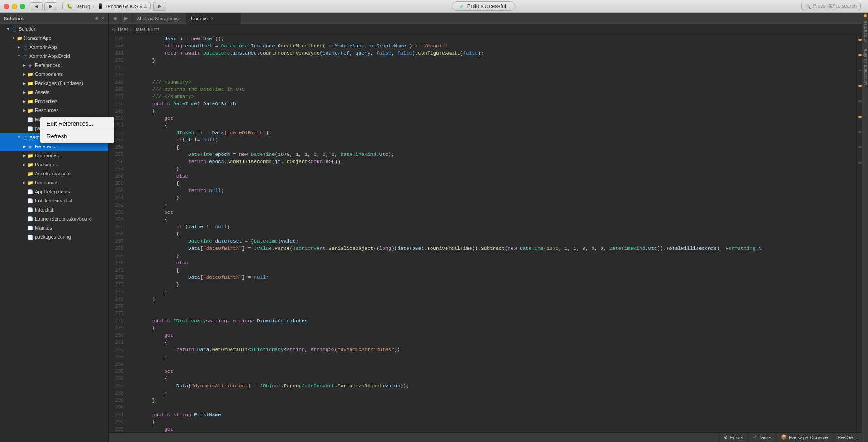 Image resolution: width=868 pixels, height=442 pixels. What do you see at coordinates (54, 219) in the screenshot?
I see `sidebar-item-launchscreen: 📄 LaunchScreen.storyboard` at bounding box center [54, 219].